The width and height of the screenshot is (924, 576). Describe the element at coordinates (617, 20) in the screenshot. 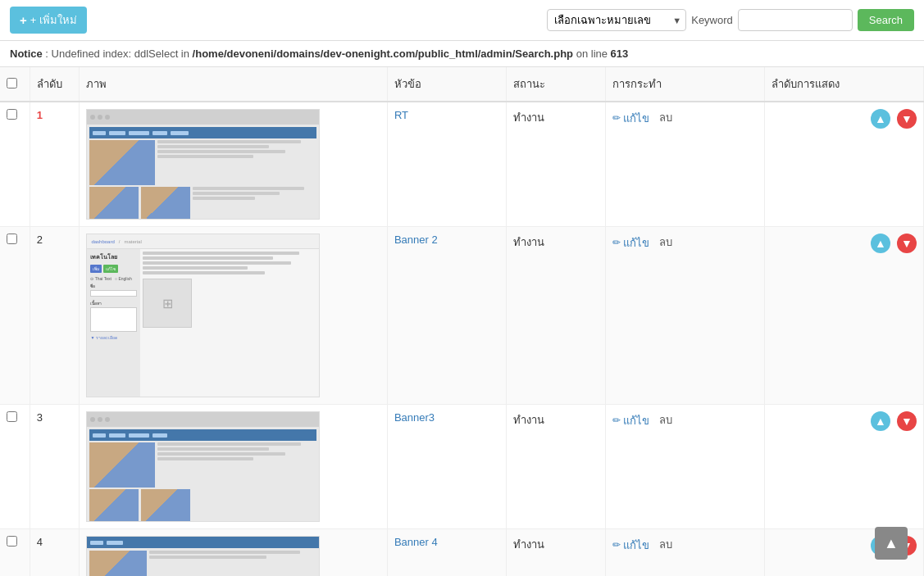

I see `filter-select-wrapper: เลือกเฉพาะหมายเลข ▼` at that location.